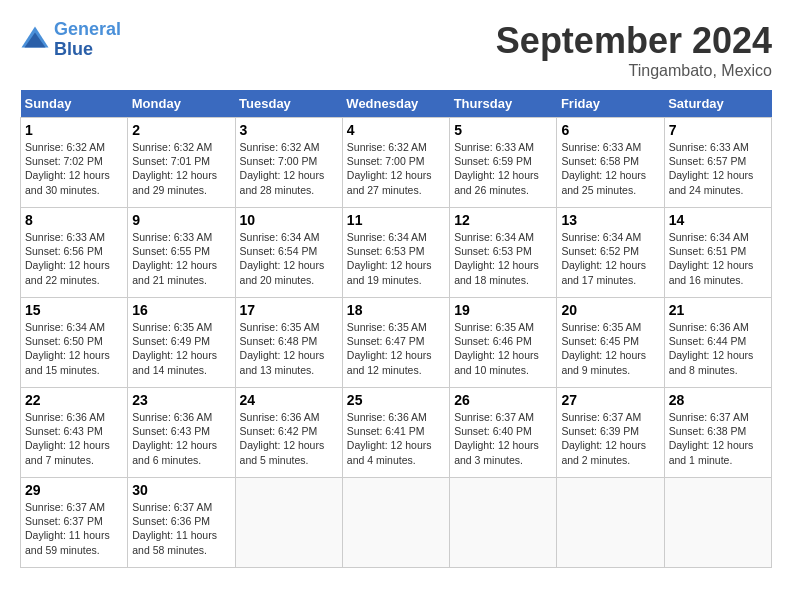 This screenshot has width=792, height=612. Describe the element at coordinates (74, 490) in the screenshot. I see `day-number: 29` at that location.